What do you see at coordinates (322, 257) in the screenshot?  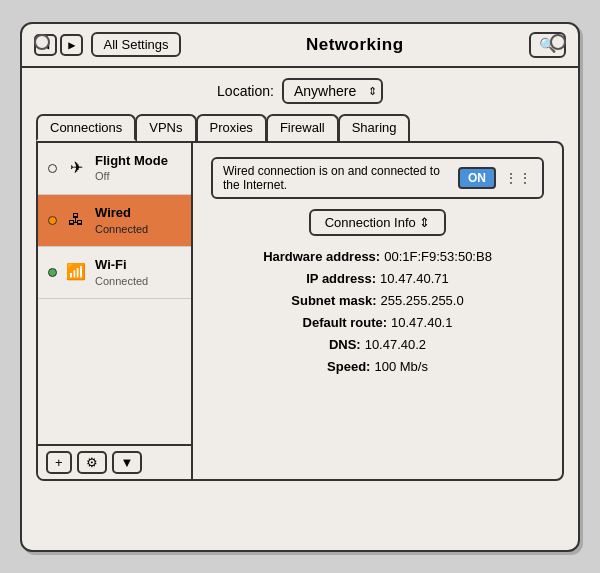 I see `hardware-address-label: Hardware address:` at bounding box center [322, 257].